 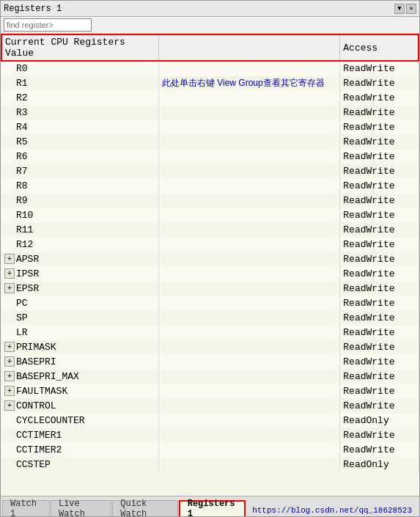 I want to click on table-row: PCReadWrite, so click(x=210, y=303).